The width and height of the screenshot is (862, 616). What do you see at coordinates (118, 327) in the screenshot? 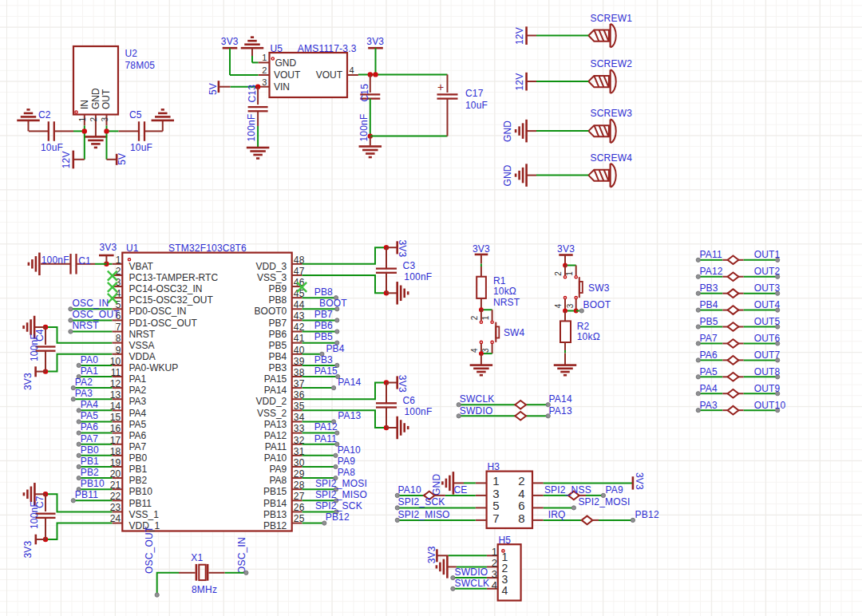
I see `svg-text: 7` at bounding box center [118, 327].